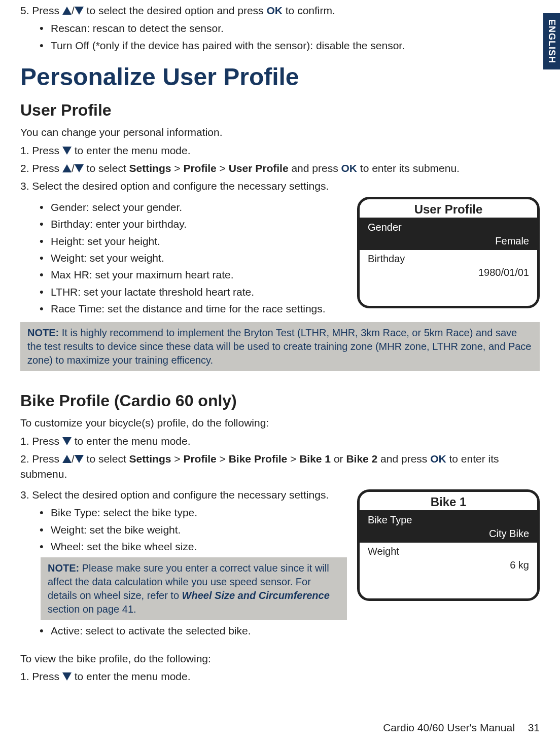  What do you see at coordinates (462, 728) in the screenshot?
I see `footer: Cardio 40/60 User's Manual 31` at bounding box center [462, 728].